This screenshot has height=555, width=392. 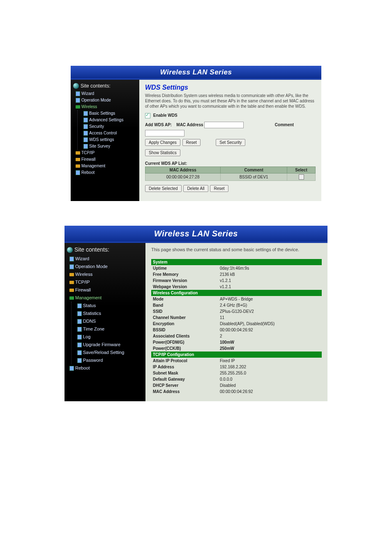 I want to click on sidebar-item-label: DDNS, so click(x=90, y=321).